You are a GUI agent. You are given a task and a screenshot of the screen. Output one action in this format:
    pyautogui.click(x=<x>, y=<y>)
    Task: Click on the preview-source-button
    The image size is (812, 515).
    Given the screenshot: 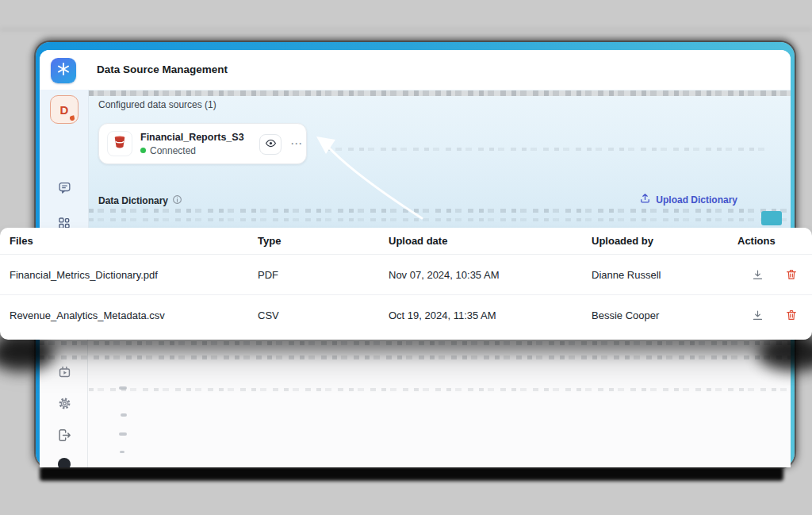 What is the action you would take?
    pyautogui.click(x=270, y=144)
    